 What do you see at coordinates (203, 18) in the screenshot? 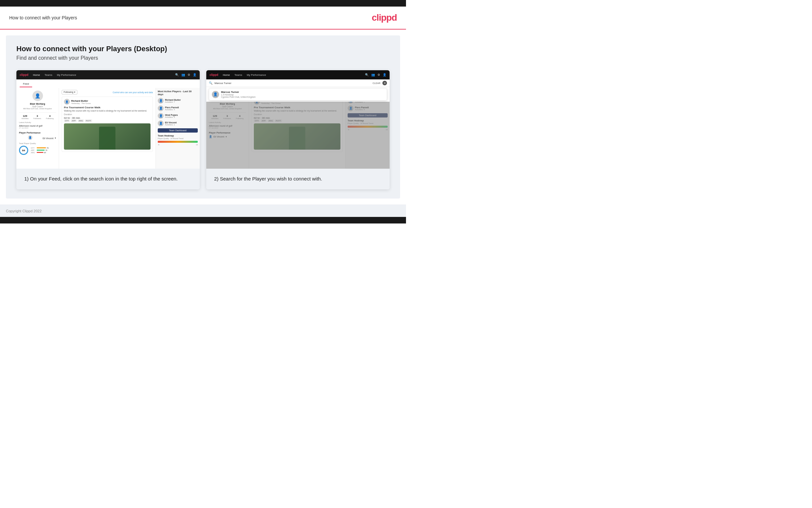
I see `header: How to connect with your Players clippd` at bounding box center [203, 18].